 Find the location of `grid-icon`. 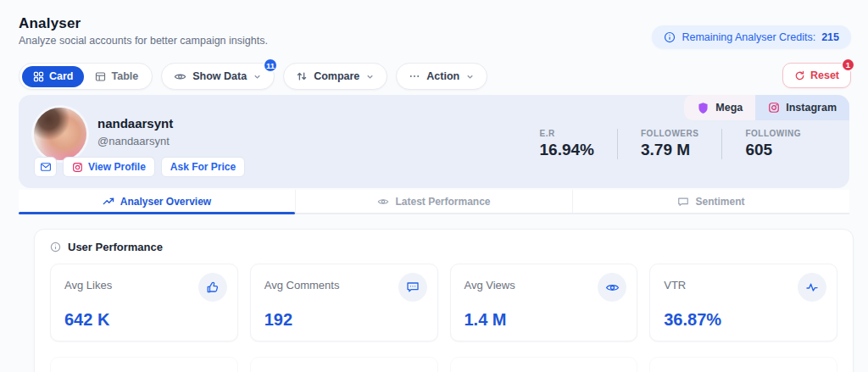

grid-icon is located at coordinates (39, 76).